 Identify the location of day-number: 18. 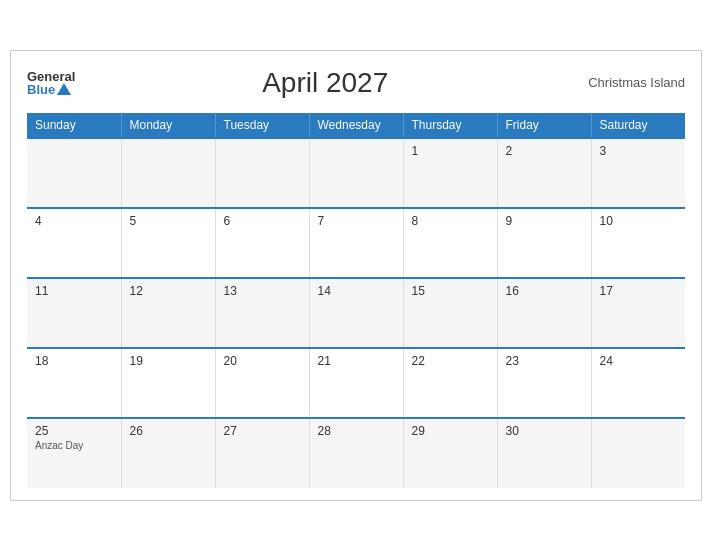
(74, 361).